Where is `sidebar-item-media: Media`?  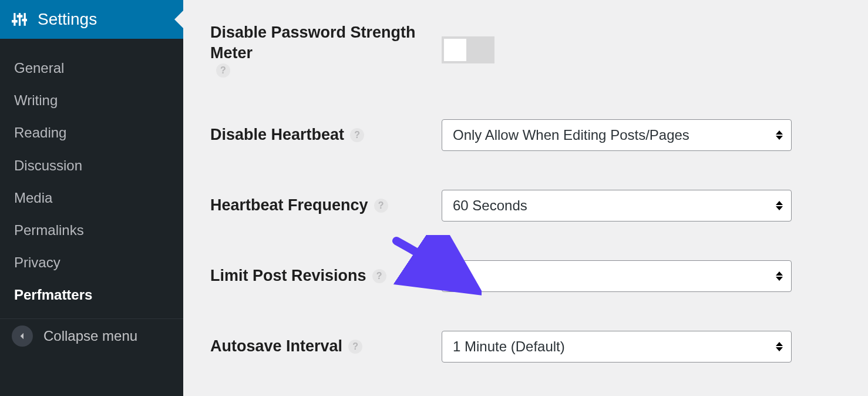
sidebar-item-media: Media is located at coordinates (92, 197).